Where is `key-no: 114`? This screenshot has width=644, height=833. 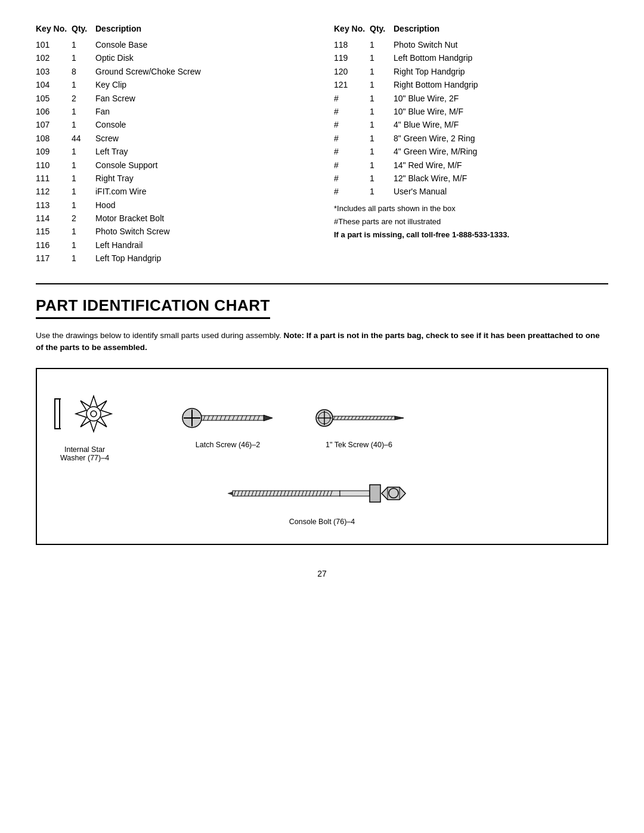
key-no: 114 is located at coordinates (54, 218).